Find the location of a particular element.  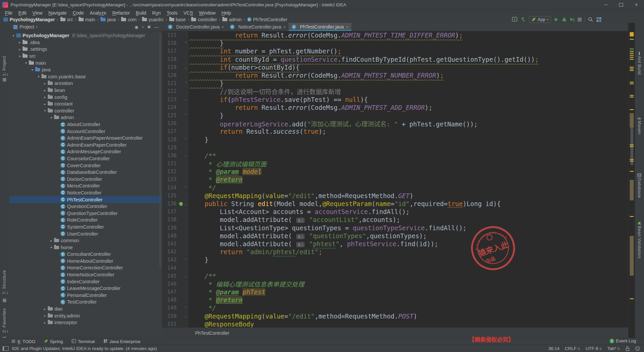

code-line-117: 117 int number = phTest.getNumber(); is located at coordinates (395, 51).